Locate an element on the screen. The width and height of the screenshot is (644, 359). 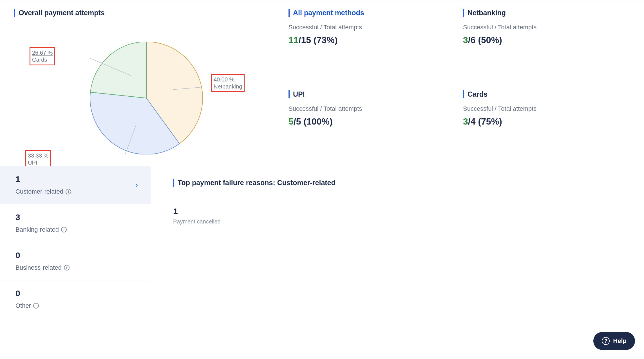
failure-reason-item: 1 Payment cancelled is located at coordinates (397, 216).